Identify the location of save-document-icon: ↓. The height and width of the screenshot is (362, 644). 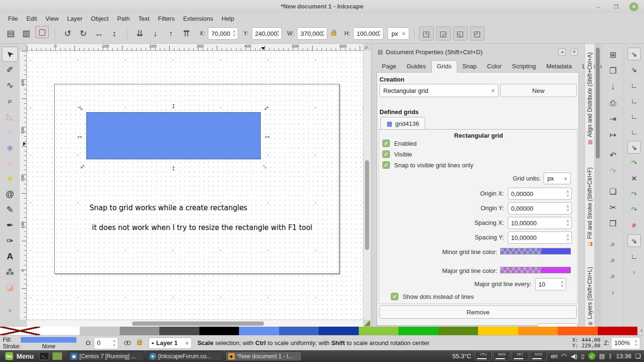
(613, 87).